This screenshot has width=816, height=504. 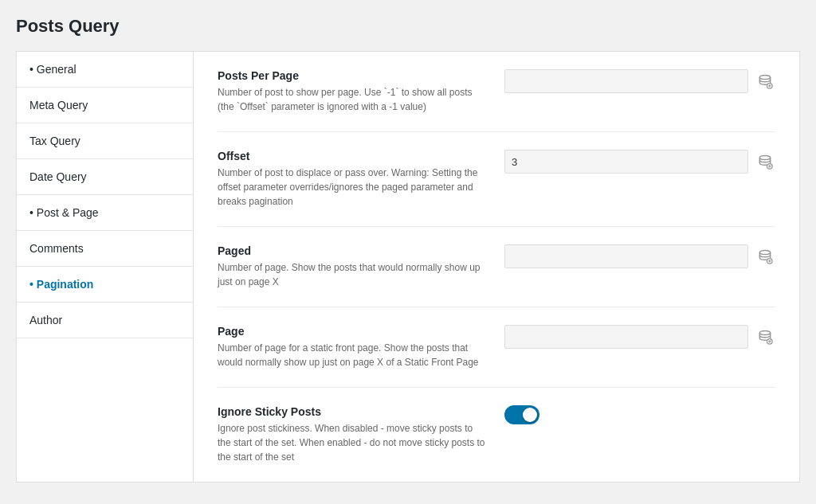 What do you see at coordinates (105, 142) in the screenshot?
I see `sidebar-item-tax-query: Tax Query` at bounding box center [105, 142].